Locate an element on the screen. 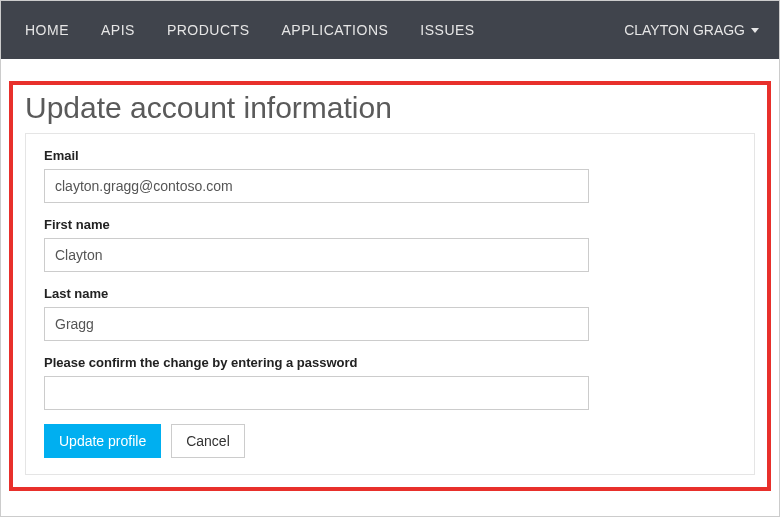 The width and height of the screenshot is (780, 517). input-first-name is located at coordinates (316, 255).